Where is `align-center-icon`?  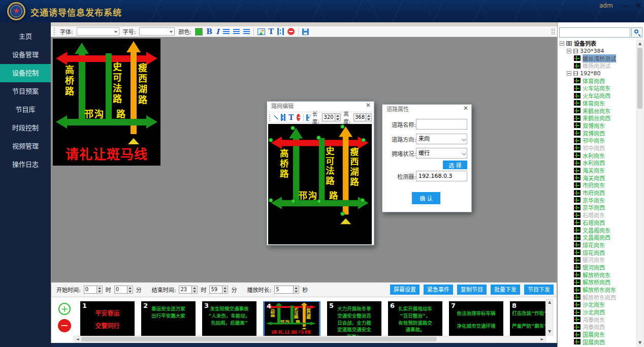
align-center-icon is located at coordinates (237, 31).